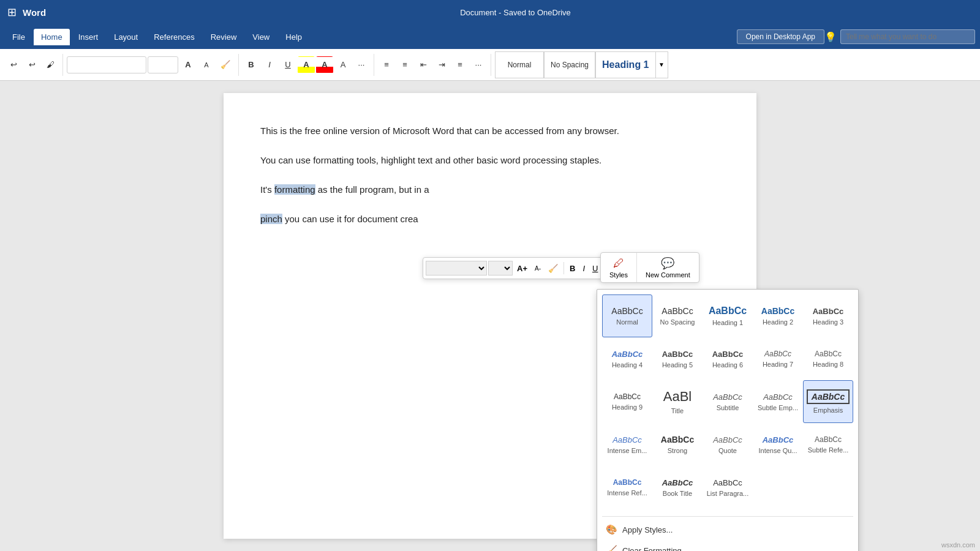 This screenshot has width=980, height=551. Describe the element at coordinates (490, 131) in the screenshot. I see `para-1: This is the free online version of Micro…` at that location.